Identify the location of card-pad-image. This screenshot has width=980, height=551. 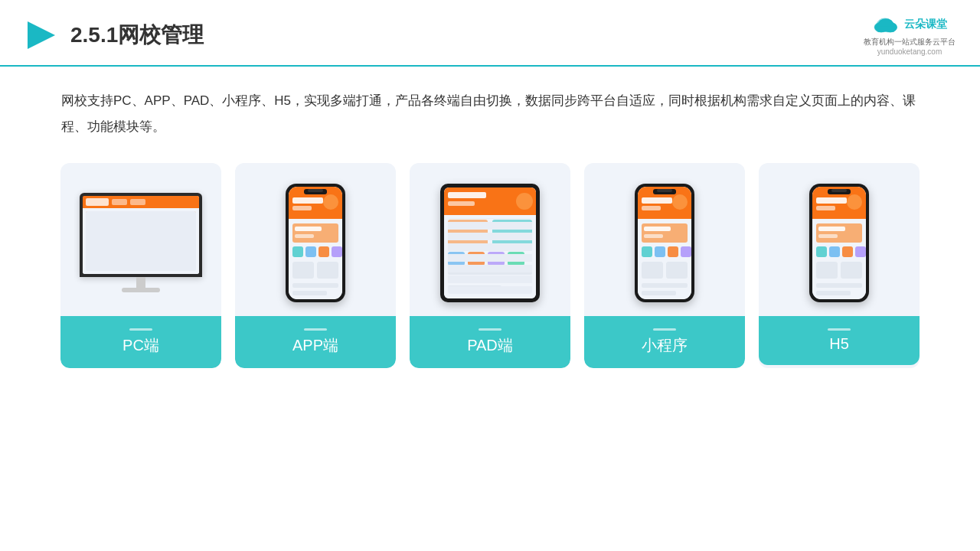
(490, 240).